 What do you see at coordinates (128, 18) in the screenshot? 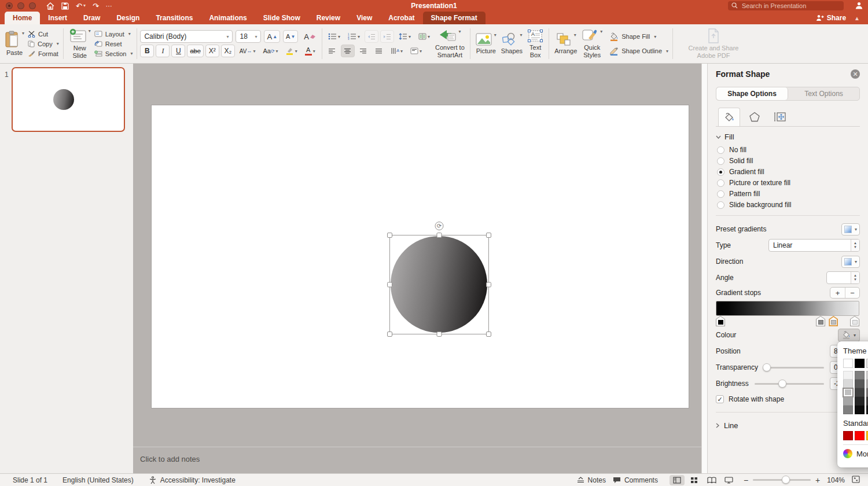
I see `tab-design: Design` at bounding box center [128, 18].